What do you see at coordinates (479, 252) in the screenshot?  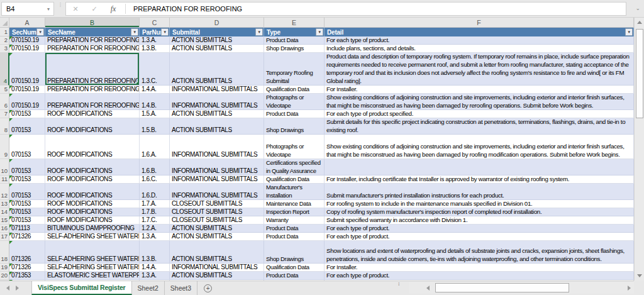 I see `cell-F18: Show locations and extent of waterproofi…` at bounding box center [479, 252].